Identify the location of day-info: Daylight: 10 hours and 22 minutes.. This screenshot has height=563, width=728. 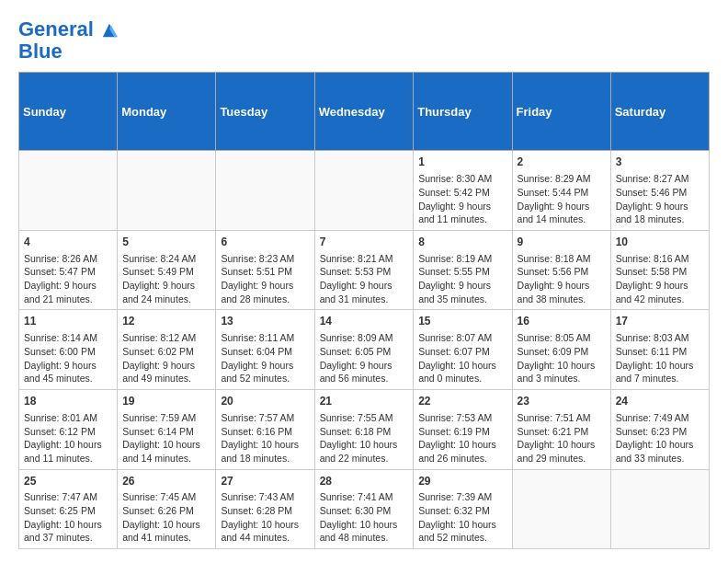
(364, 451).